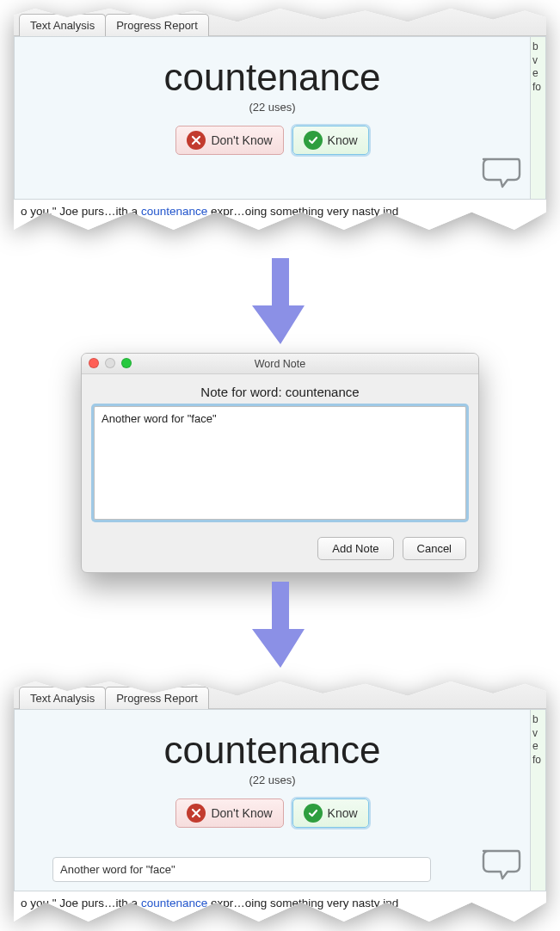 This screenshot has height=931, width=560. Describe the element at coordinates (110, 363) in the screenshot. I see `window-minimize-icon` at that location.